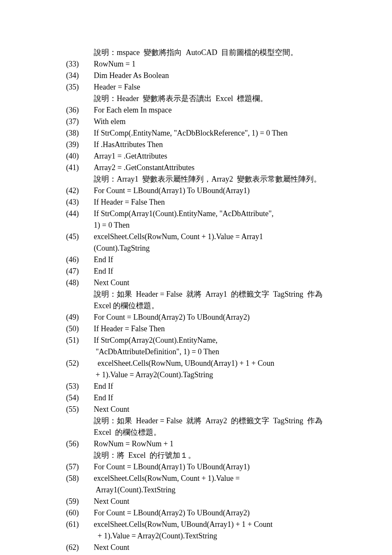 The width and height of the screenshot is (392, 555). What do you see at coordinates (208, 317) in the screenshot?
I see `code-line: (49)For Count = LBound(Array2) To UBound…` at bounding box center [208, 317].